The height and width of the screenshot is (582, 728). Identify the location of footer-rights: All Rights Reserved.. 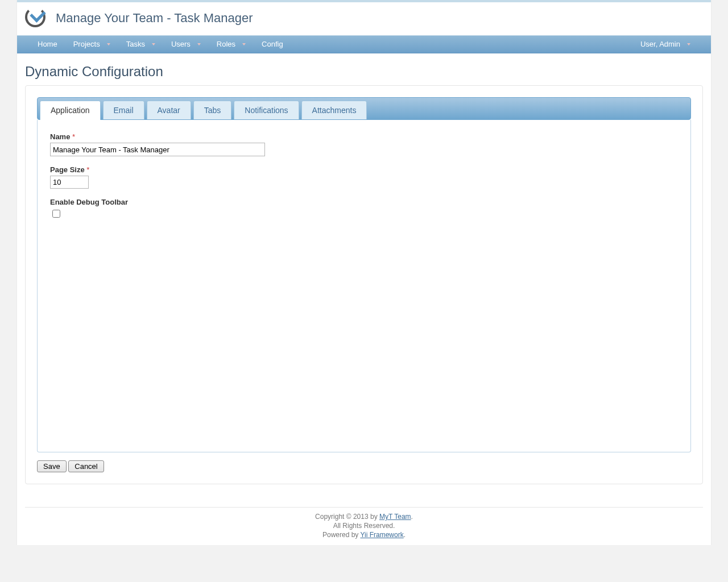
(364, 526).